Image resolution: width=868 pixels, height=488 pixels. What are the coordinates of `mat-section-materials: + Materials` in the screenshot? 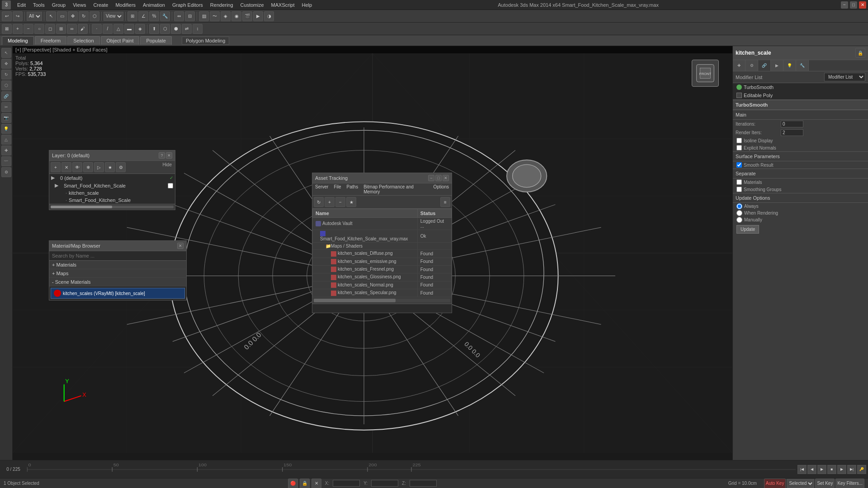 It's located at (118, 265).